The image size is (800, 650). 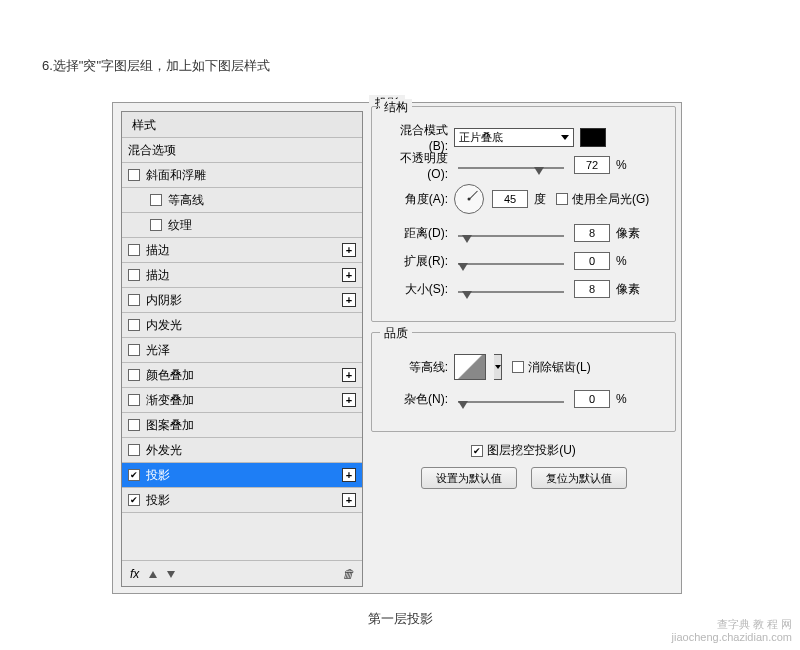 What do you see at coordinates (242, 500) in the screenshot?
I see `drop-shadow2-item: 投影+` at bounding box center [242, 500].